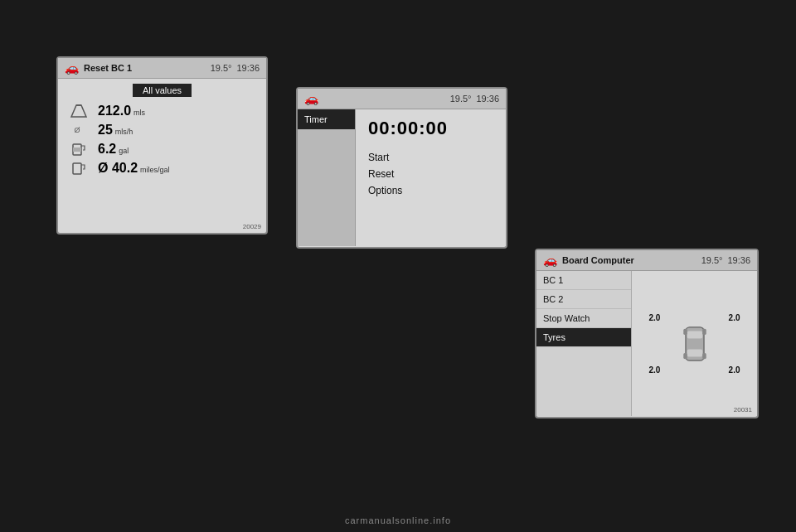  I want to click on screen2-header: 🚗 19.5° 19:36, so click(401, 99).